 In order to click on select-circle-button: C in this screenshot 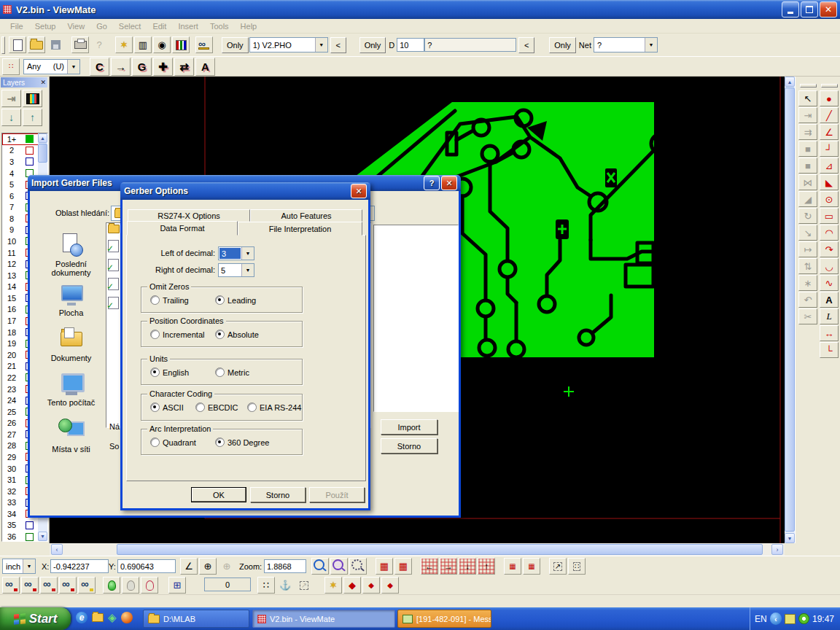, I will do `click(99, 67)`.